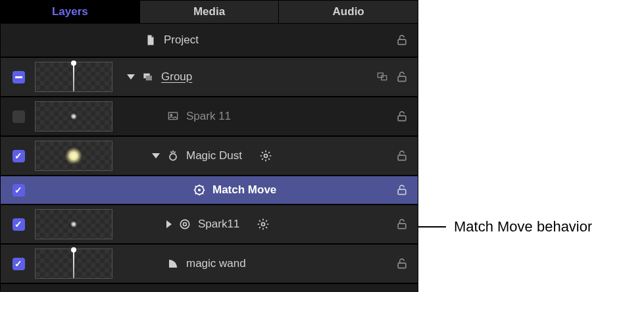  What do you see at coordinates (349, 12) in the screenshot?
I see `tab-audio: Audio` at bounding box center [349, 12].